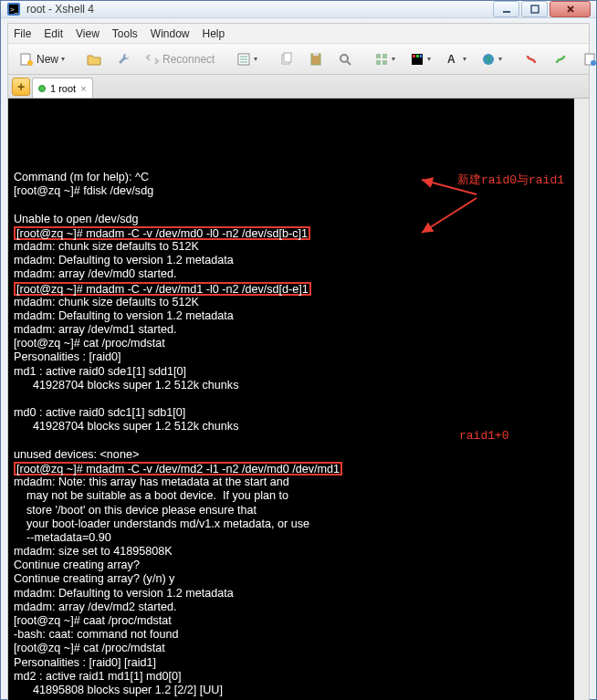 Image resolution: width=597 pixels, height=700 pixels. Describe the element at coordinates (587, 59) in the screenshot. I see `script-button: ▾` at that location.